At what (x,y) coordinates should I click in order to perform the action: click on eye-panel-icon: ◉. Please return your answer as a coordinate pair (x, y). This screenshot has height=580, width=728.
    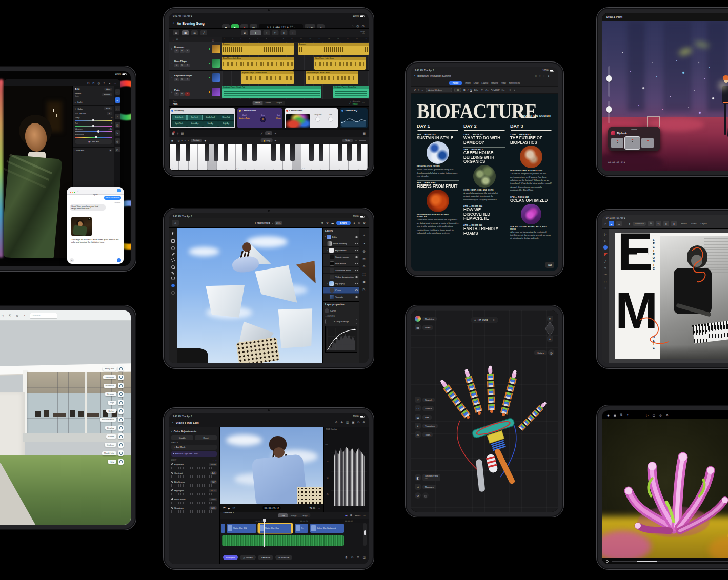
    Looking at the image, I should click on (364, 282).